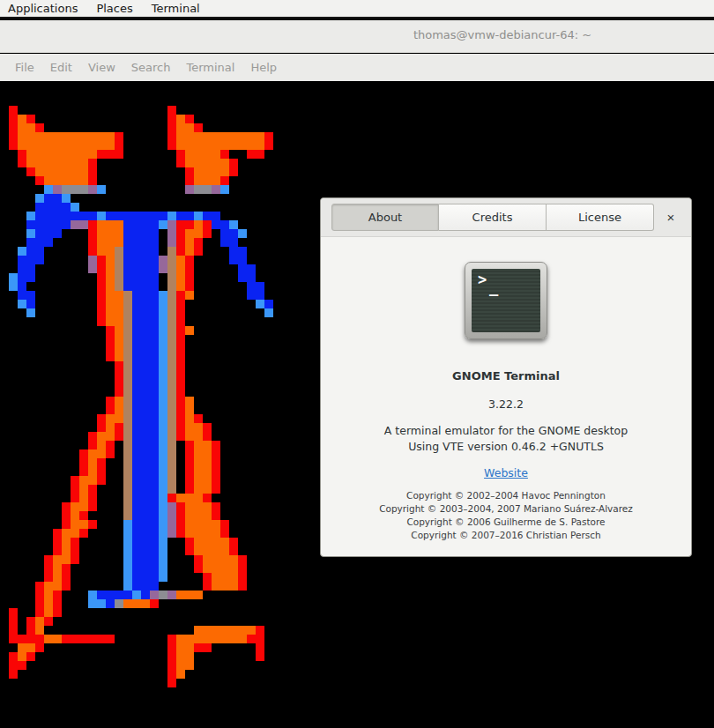 This screenshot has width=714, height=728. What do you see at coordinates (357, 37) in the screenshot?
I see `window-titlebar: thomas@vmw-debiancur-64: ~` at bounding box center [357, 37].